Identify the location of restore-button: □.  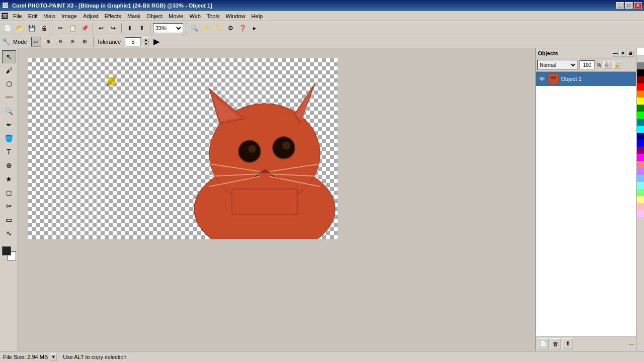
(629, 6).